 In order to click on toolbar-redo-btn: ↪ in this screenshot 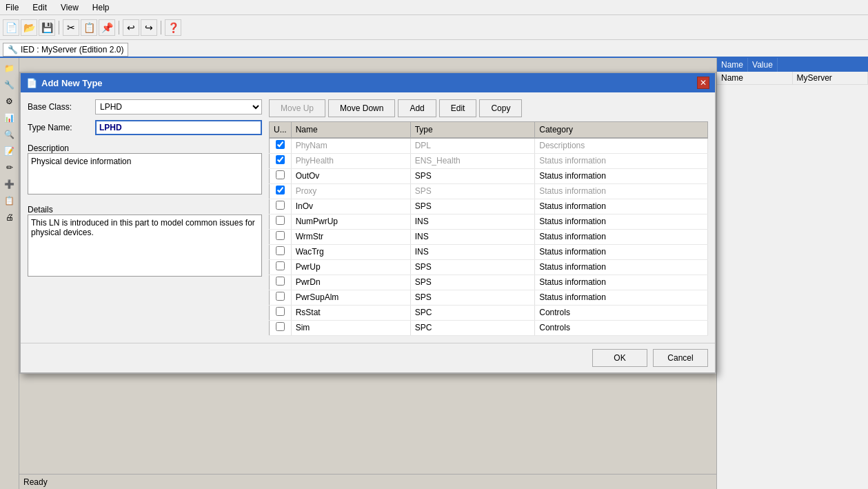, I will do `click(149, 28)`.